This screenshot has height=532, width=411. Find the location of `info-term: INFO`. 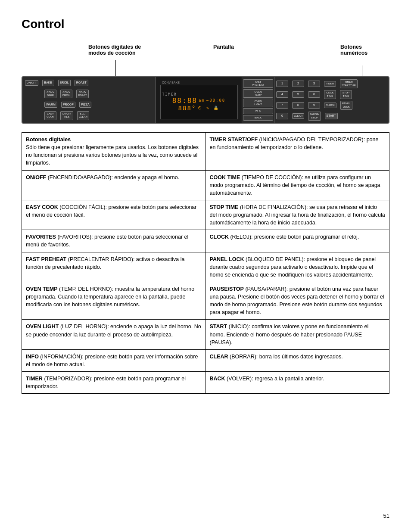

info-term: INFO is located at coordinates (32, 357).